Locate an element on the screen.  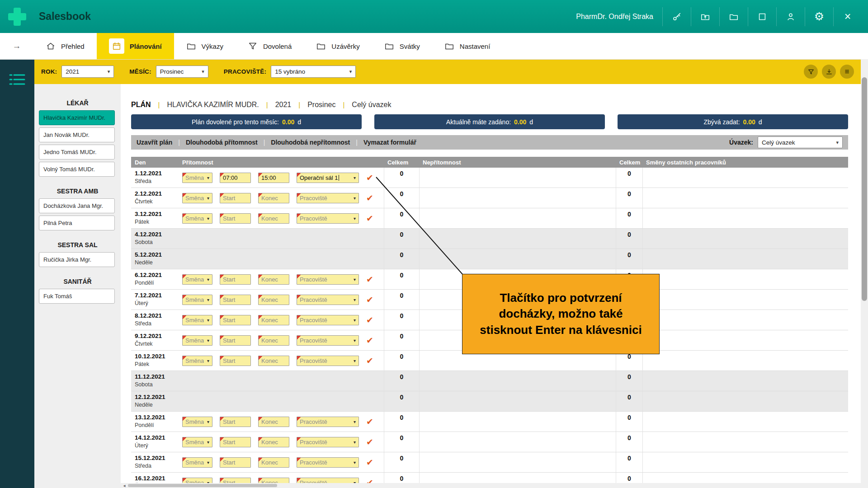
vertical-scrollbar is located at coordinates (864, 274).